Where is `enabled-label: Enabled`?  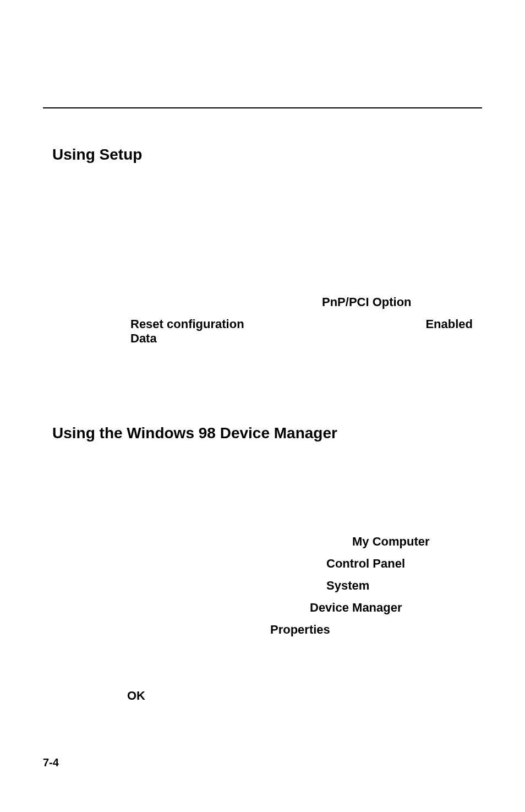 enabled-label: Enabled is located at coordinates (449, 324).